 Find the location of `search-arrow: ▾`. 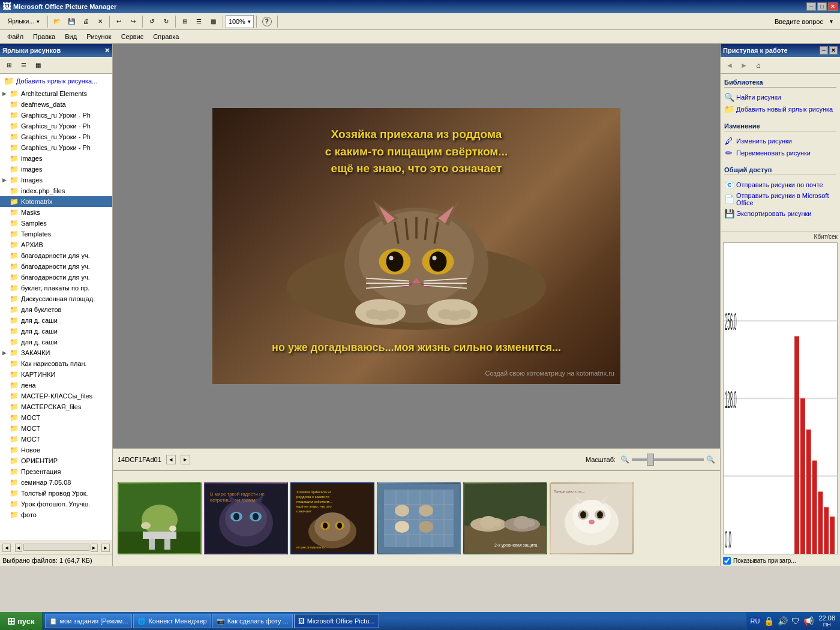

search-arrow: ▾ is located at coordinates (831, 22).